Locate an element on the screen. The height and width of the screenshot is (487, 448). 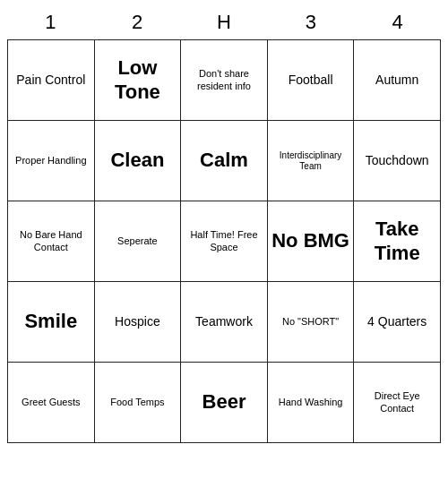
cell-text: Clean is located at coordinates (137, 160).